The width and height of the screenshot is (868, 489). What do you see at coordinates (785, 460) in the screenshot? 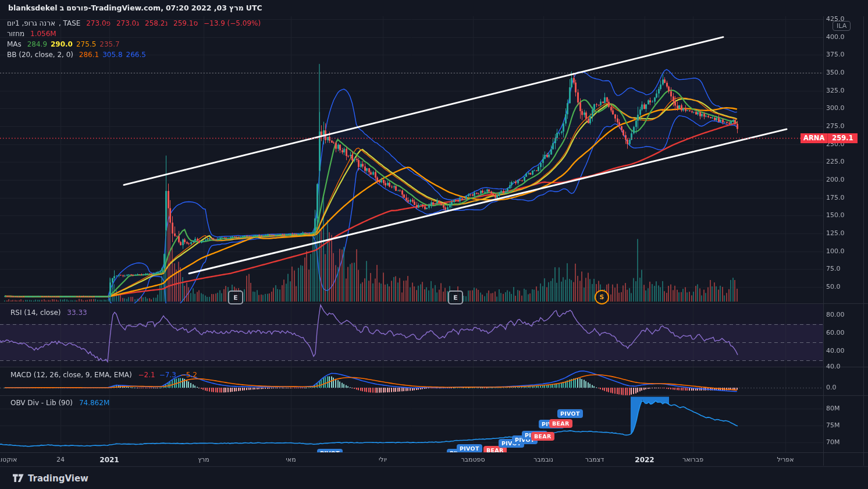
I see `time-tick-אפריל: אפריל` at bounding box center [785, 460].